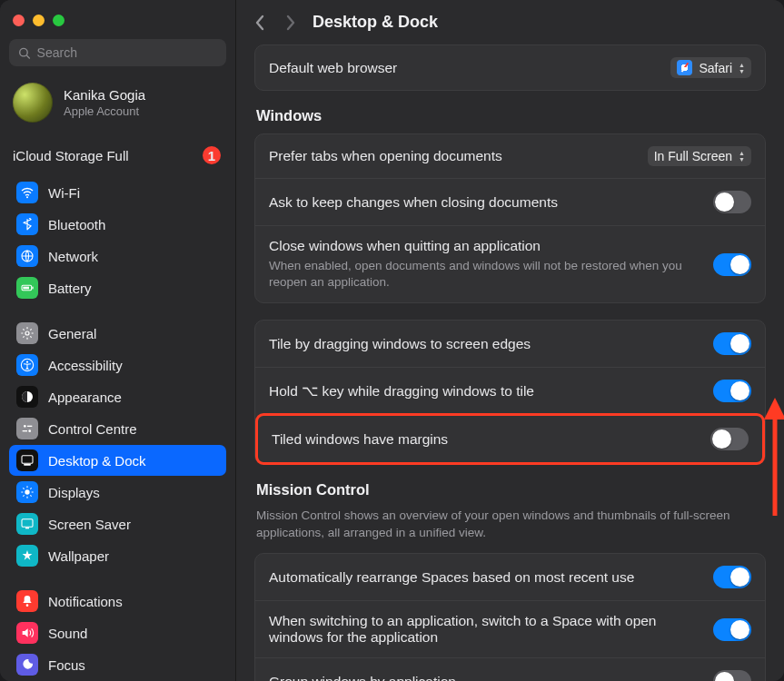 This screenshot has width=784, height=681. Describe the element at coordinates (27, 556) in the screenshot. I see `wallpaper-icon` at that location.